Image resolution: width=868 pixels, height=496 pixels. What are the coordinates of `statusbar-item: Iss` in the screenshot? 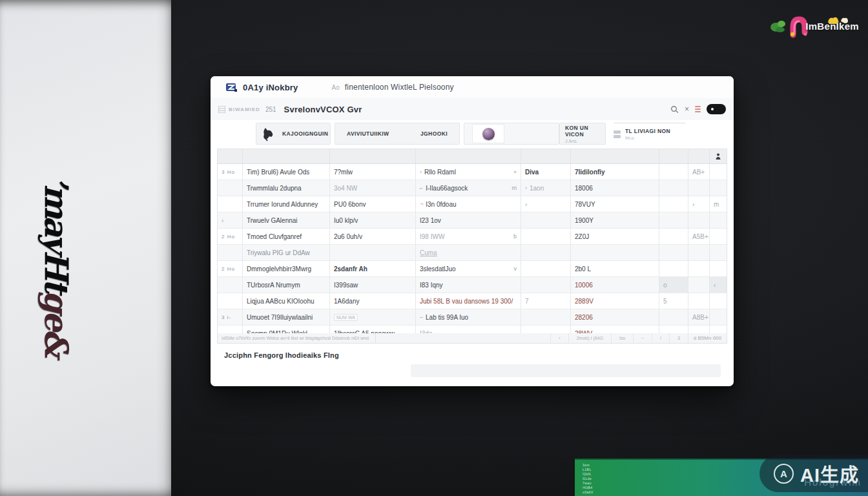 It's located at (622, 338).